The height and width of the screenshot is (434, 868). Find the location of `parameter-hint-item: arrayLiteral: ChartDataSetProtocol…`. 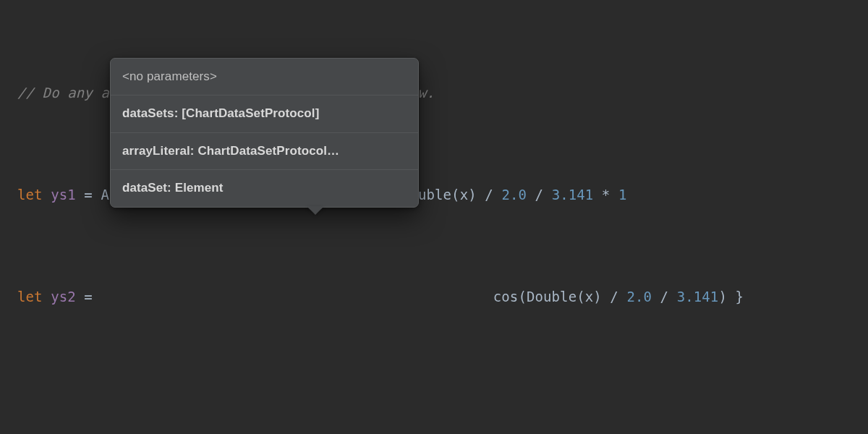

parameter-hint-item: arrayLiteral: ChartDataSetProtocol… is located at coordinates (265, 150).